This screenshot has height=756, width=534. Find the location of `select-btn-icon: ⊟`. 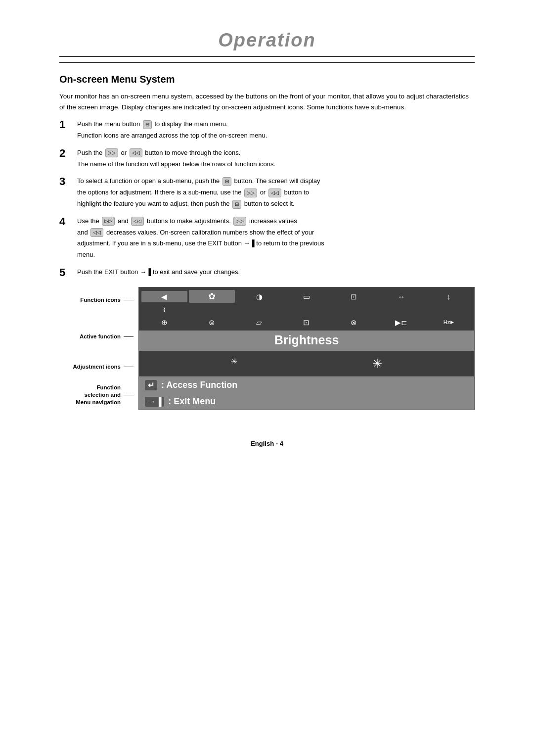

select-btn-icon: ⊟ is located at coordinates (227, 182).